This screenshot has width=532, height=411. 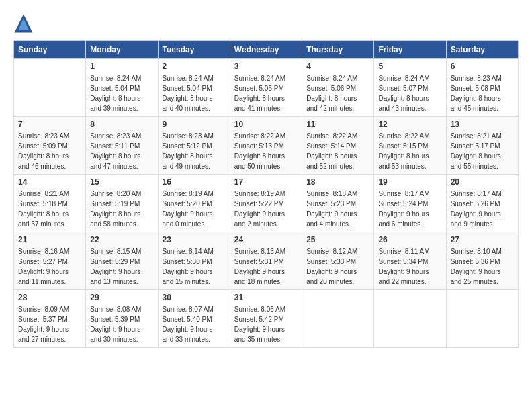 I want to click on day-info: Sunrise: 8:17 AMSunset: 5:24 PMDaylight:…, so click(x=410, y=209).